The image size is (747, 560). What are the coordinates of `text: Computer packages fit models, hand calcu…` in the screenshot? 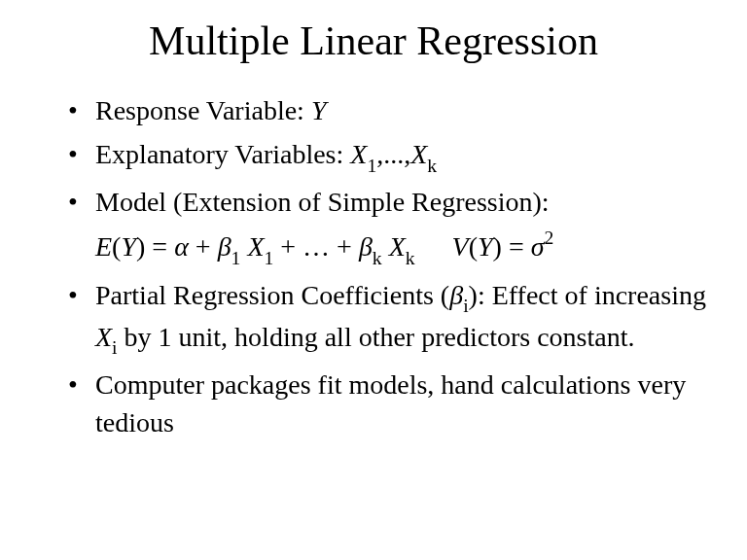 It's located at (391, 403).